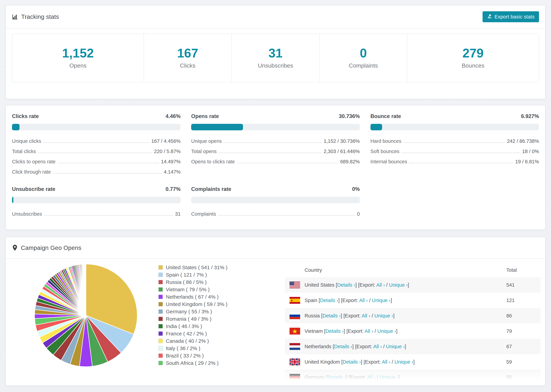 The height and width of the screenshot is (392, 551). What do you see at coordinates (276, 141) in the screenshot?
I see `detail-row: Unique opens1,152 / 30.736%` at bounding box center [276, 141].